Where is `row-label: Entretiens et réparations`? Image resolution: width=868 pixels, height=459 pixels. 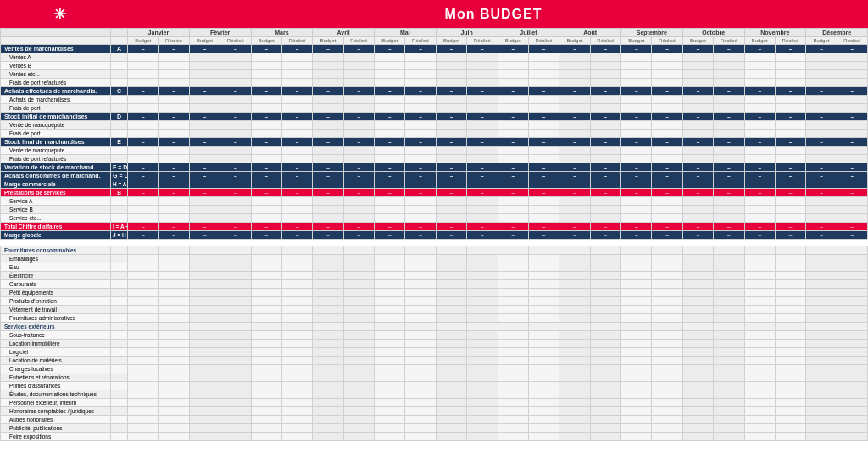
row-label: Entretiens et réparations is located at coordinates (56, 378).